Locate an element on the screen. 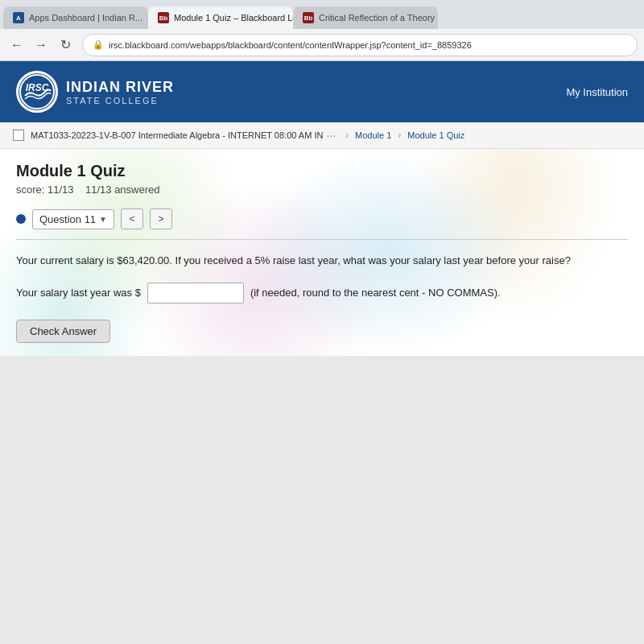 This screenshot has width=644, height=644. tab-1: A Apps Dashboard | Indian R... ✕ is located at coordinates (76, 18).